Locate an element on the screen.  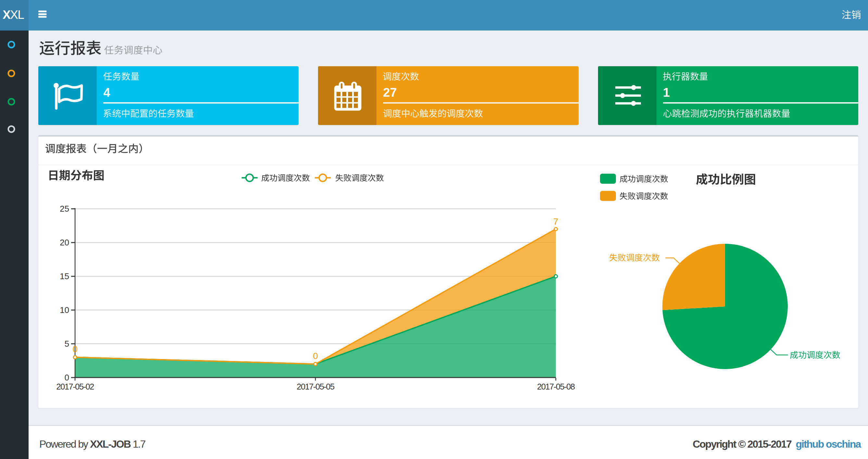
svg-text: 10 is located at coordinates (64, 310).